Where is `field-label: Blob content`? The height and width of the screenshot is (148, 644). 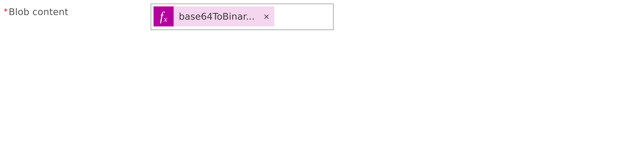 field-label: Blob content is located at coordinates (38, 12).